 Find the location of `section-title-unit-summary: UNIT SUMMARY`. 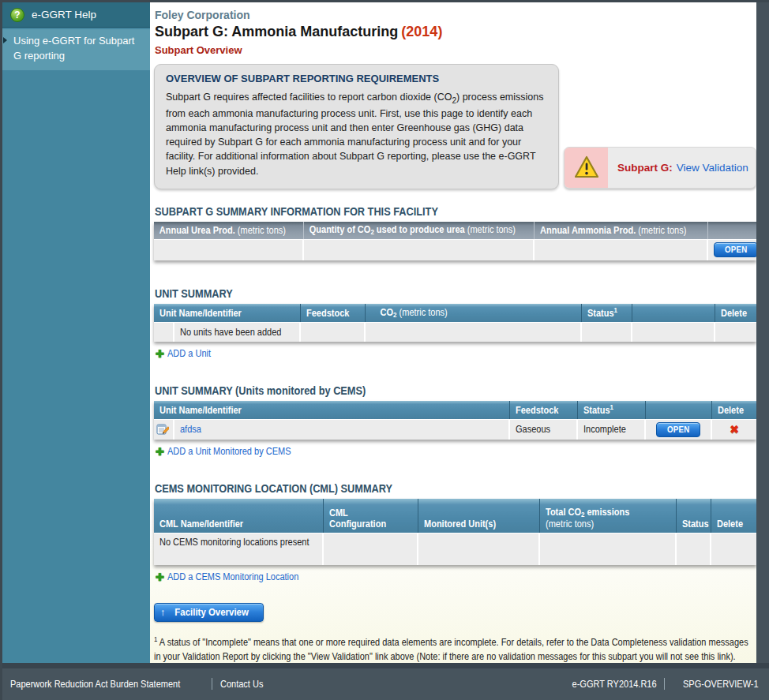

section-title-unit-summary: UNIT SUMMARY is located at coordinates (456, 294).